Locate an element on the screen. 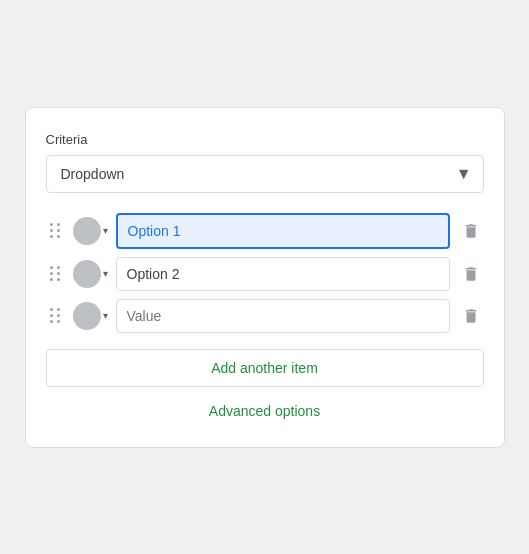  delete-item-2-button is located at coordinates (471, 274).